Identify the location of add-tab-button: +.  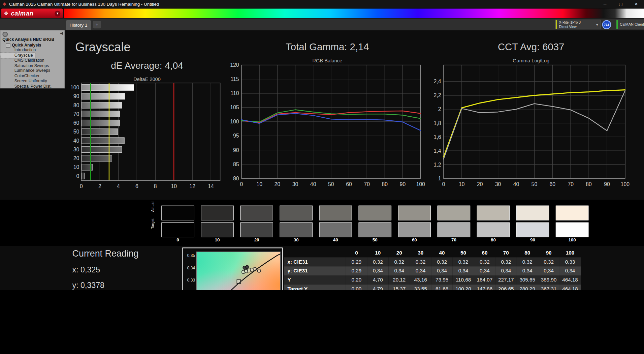
(97, 25).